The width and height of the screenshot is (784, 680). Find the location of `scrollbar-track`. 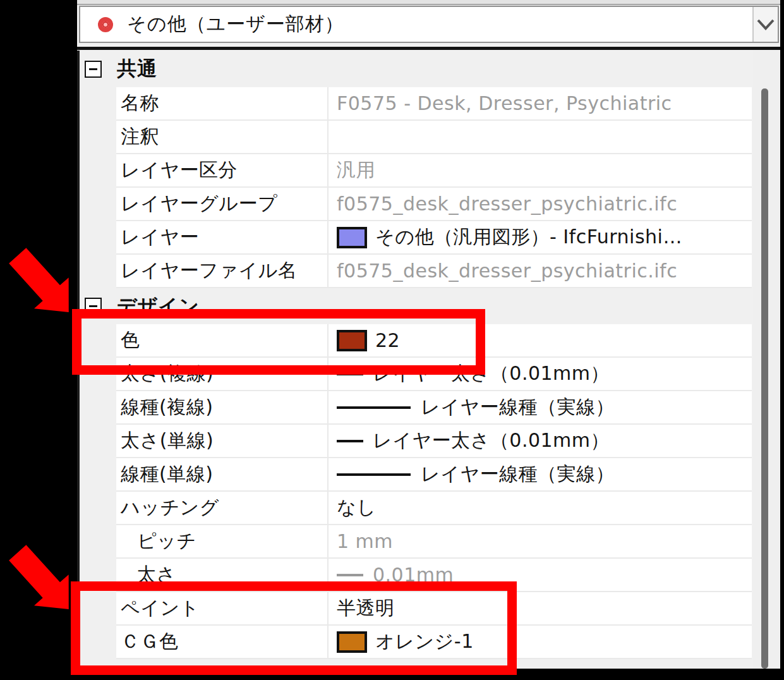

scrollbar-track is located at coordinates (767, 360).